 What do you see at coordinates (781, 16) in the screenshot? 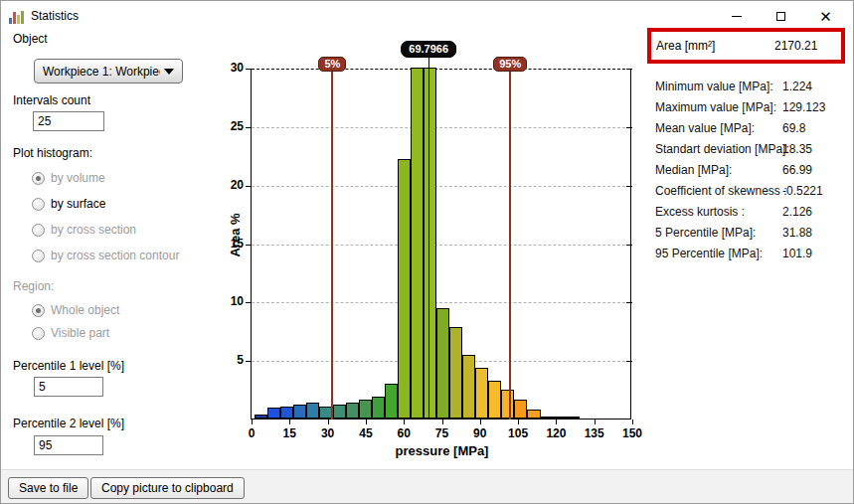
I see `maximize-icon` at bounding box center [781, 16].